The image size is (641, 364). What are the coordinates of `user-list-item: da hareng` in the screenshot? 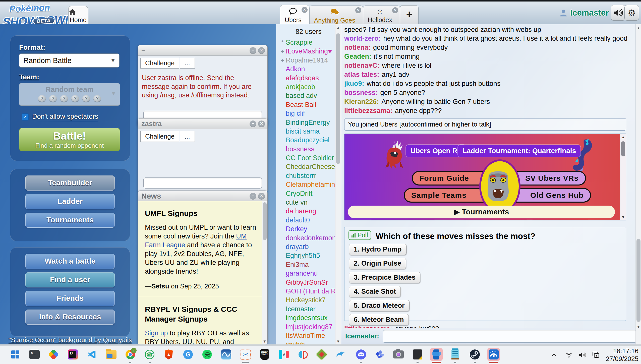 It's located at (309, 211).